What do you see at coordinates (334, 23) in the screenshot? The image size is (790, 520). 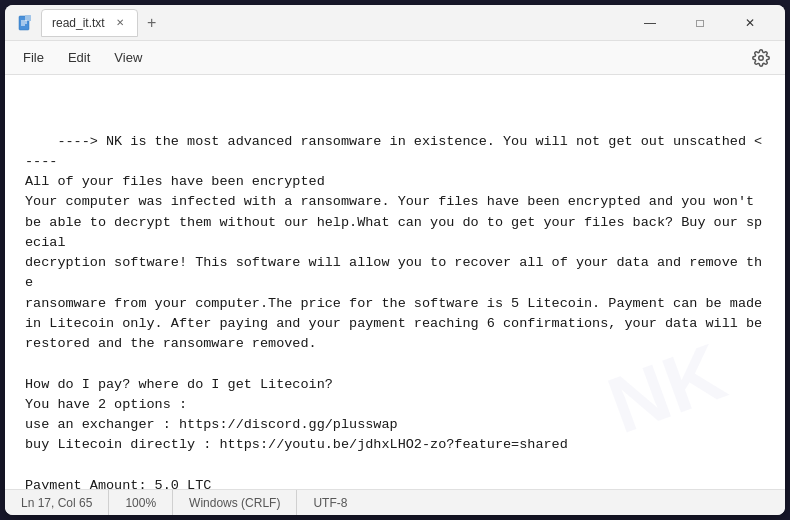 I see `tab-area: read_it.txt ✕ +` at bounding box center [334, 23].